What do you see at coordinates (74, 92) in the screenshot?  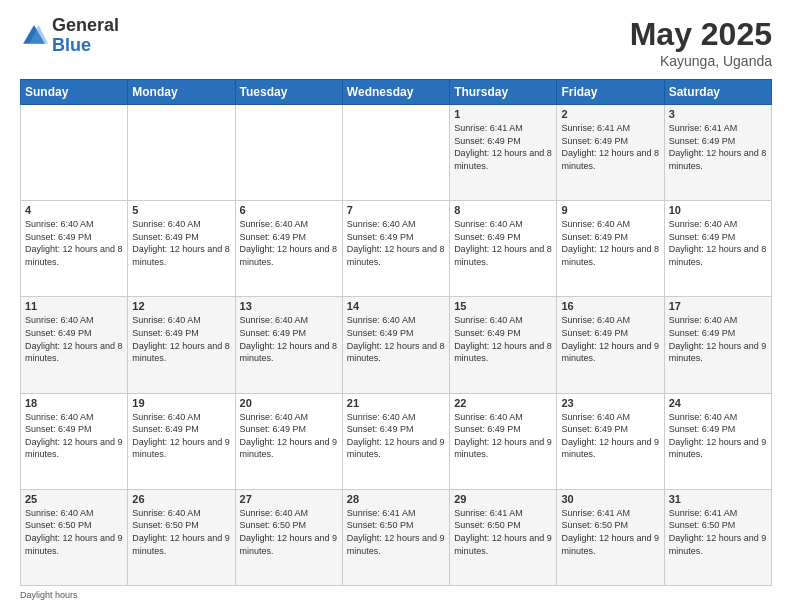 I see `calendar-header-sunday: Sunday` at bounding box center [74, 92].